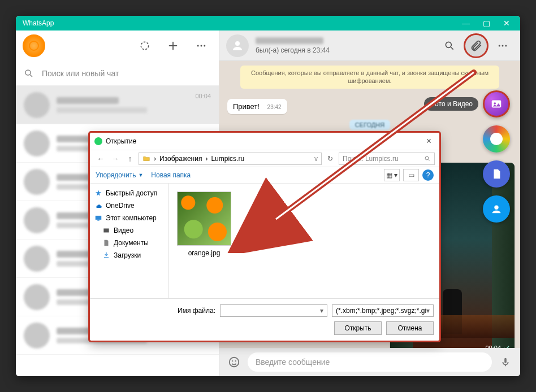  Describe the element at coordinates (129, 230) in the screenshot. I see `tree-video: Видео` at that location.